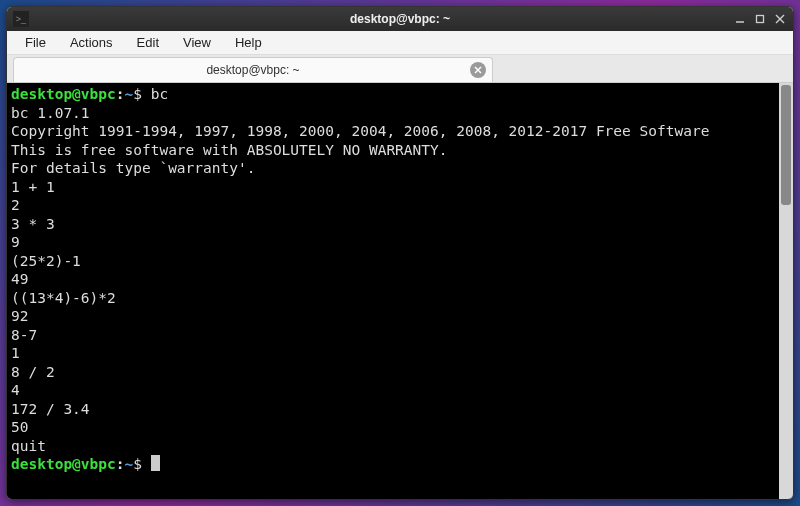 The height and width of the screenshot is (506, 800). I want to click on menu-help: Help, so click(248, 42).